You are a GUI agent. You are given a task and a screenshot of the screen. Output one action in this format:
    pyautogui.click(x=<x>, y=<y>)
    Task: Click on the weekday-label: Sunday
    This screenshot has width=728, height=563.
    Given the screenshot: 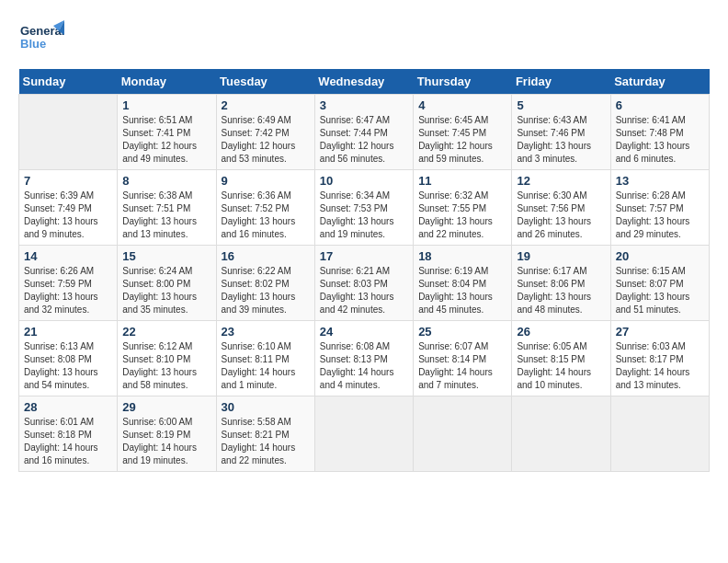 What is the action you would take?
    pyautogui.click(x=68, y=82)
    